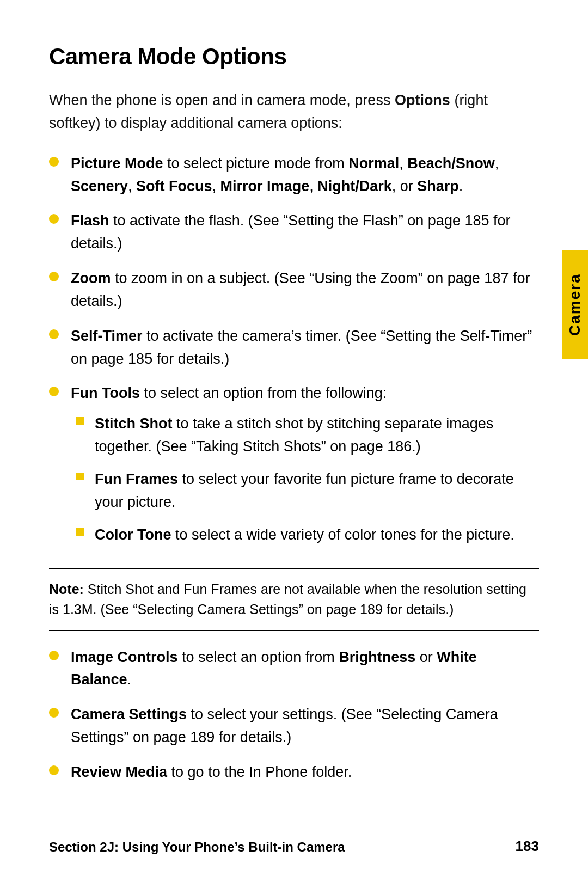  What do you see at coordinates (305, 726) in the screenshot?
I see `bullet-camera-settings-content: Camera Settings to select your settings.…` at bounding box center [305, 726].